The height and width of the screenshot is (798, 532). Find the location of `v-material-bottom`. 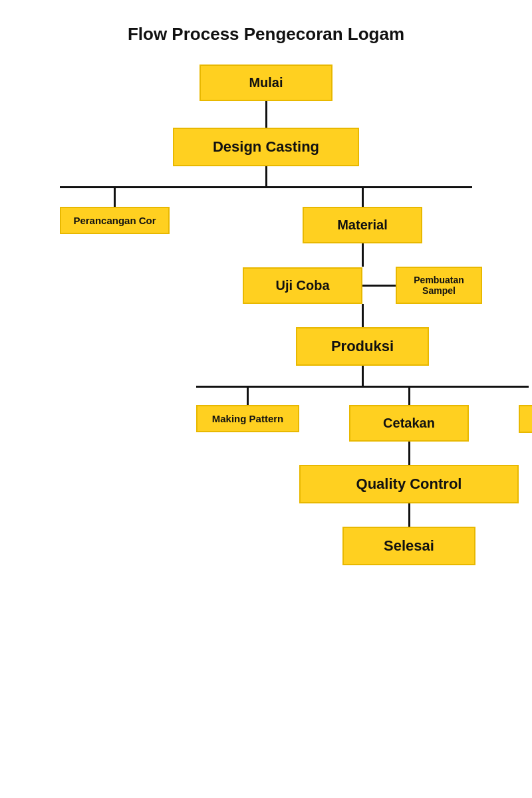

v-material-bottom is located at coordinates (363, 255).